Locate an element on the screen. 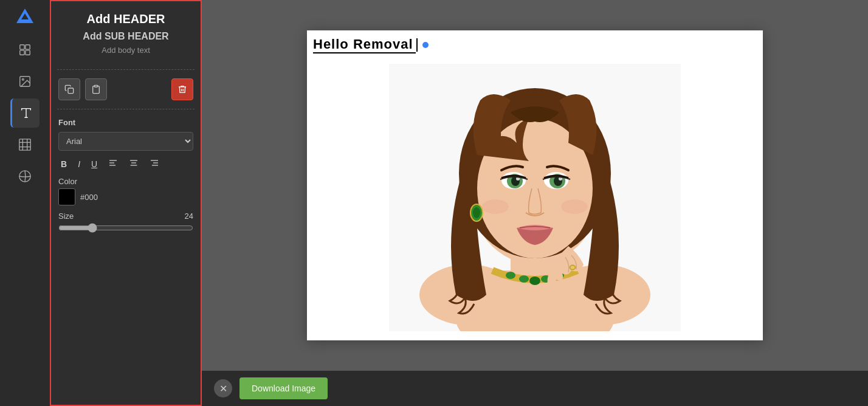 The height and width of the screenshot is (406, 868). size-value: 24 is located at coordinates (189, 216).